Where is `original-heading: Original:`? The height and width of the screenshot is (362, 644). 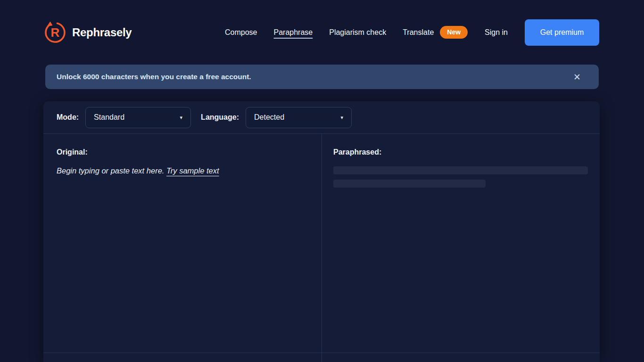 original-heading: Original: is located at coordinates (182, 152).